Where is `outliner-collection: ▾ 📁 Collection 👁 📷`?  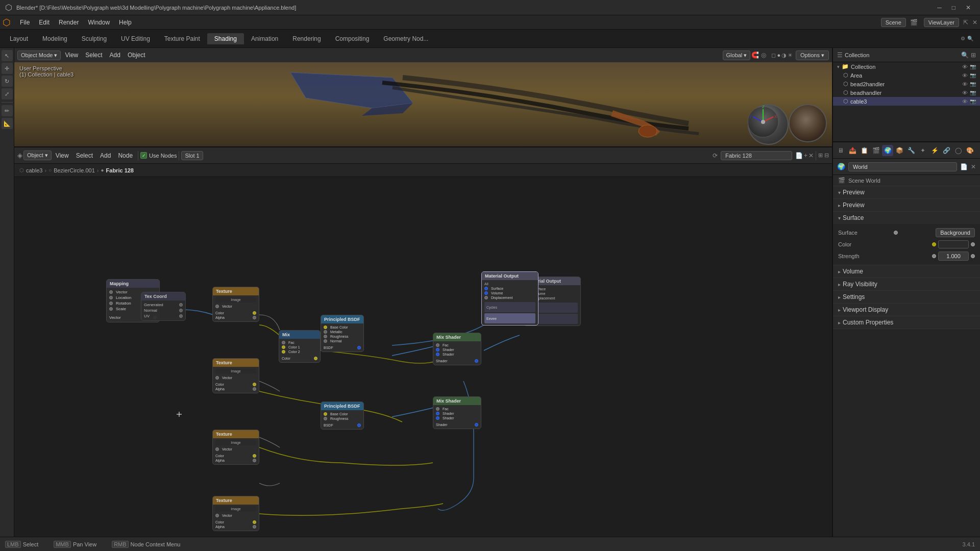
outliner-collection: ▾ 📁 Collection 👁 📷 is located at coordinates (906, 66).